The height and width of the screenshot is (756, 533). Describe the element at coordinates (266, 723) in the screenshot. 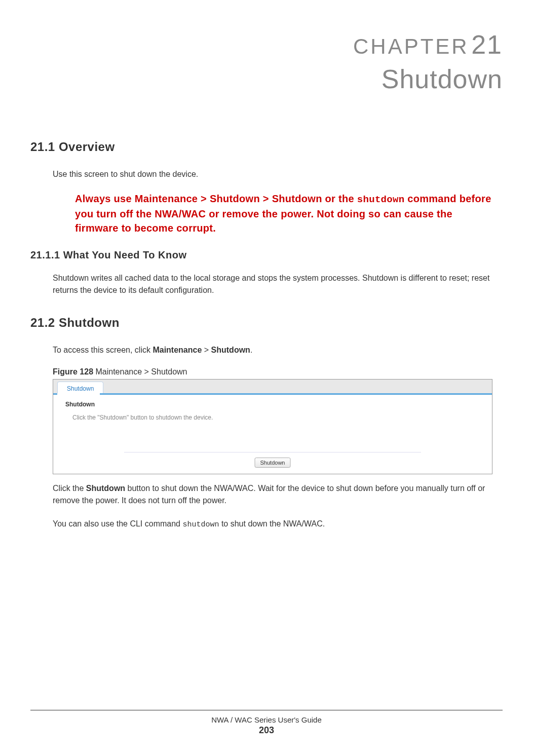

I see `page-footer: NWA / WAC Series User's Guide 203` at that location.